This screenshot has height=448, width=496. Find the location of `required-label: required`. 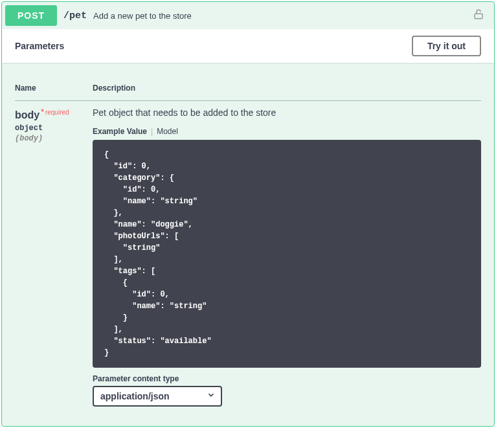

required-label: required is located at coordinates (57, 113).